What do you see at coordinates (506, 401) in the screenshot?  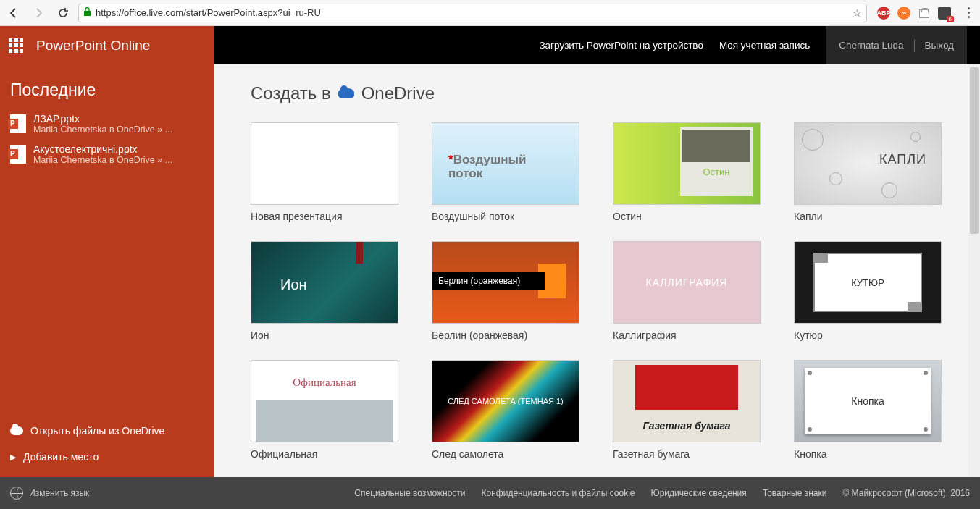 I see `thumb-text: СЛЕД САМОЛЕТА (ТЕМНАЯ 1)` at bounding box center [506, 401].